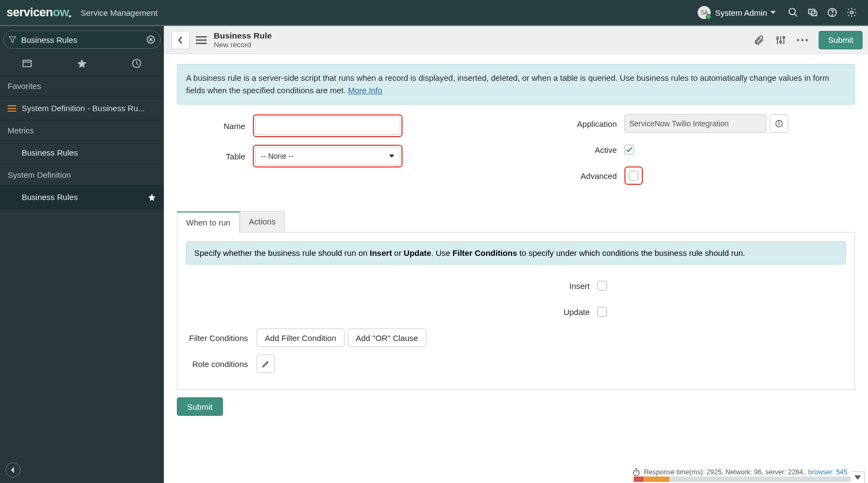 The image size is (868, 483). What do you see at coordinates (841, 40) in the screenshot?
I see `submit-button: Submit` at bounding box center [841, 40].